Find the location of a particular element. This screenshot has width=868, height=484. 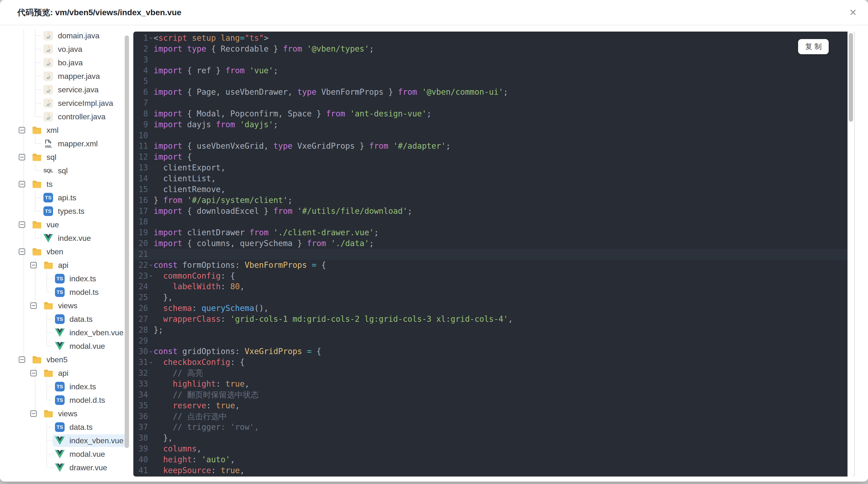

tree-item: domain.java is located at coordinates (72, 36).